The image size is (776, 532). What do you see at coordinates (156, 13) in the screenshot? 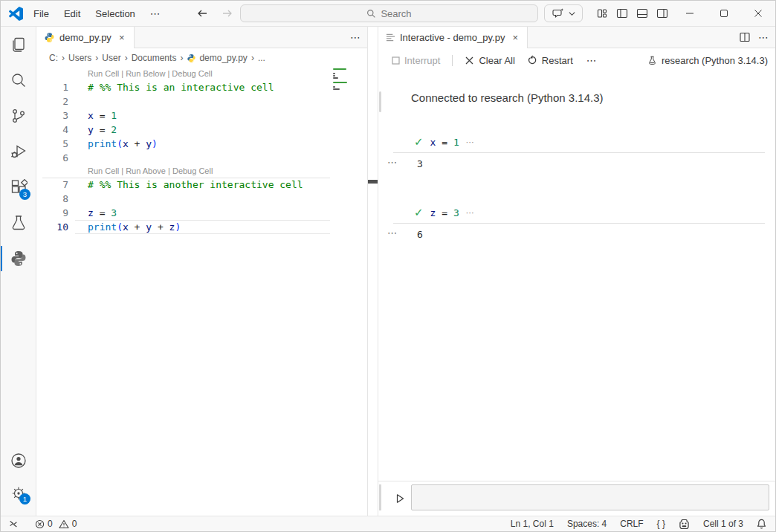
I see `menu-overflow-button: ⋯` at bounding box center [156, 13].